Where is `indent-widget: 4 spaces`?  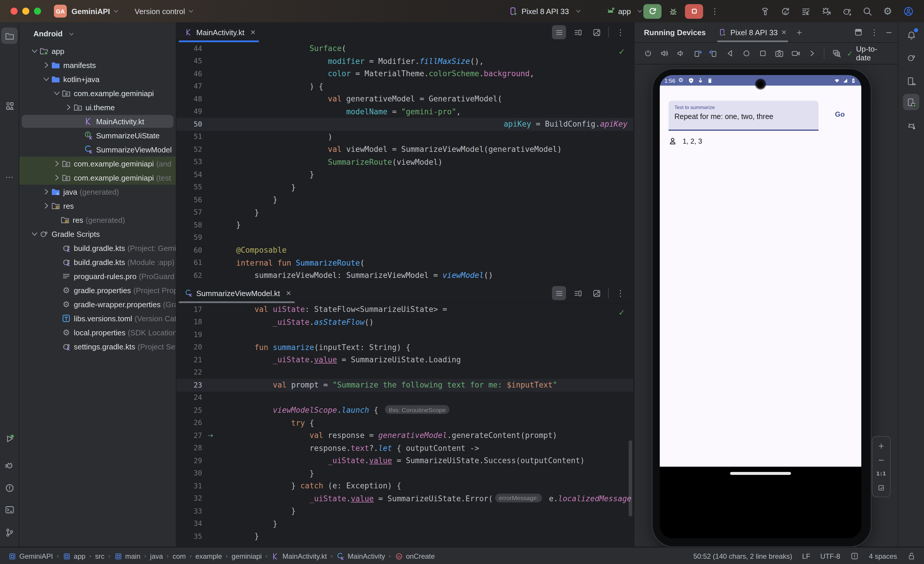
indent-widget: 4 spaces is located at coordinates (883, 556).